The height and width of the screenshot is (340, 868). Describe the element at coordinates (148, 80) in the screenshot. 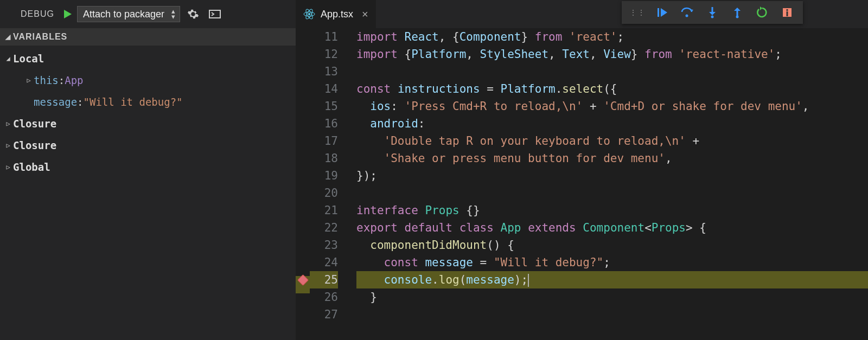

I see `variable-this: ▷ this: App` at that location.